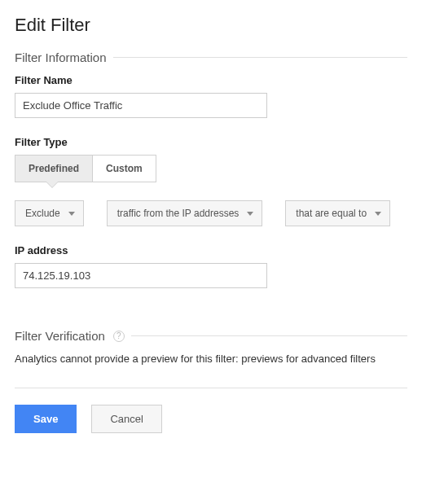  What do you see at coordinates (126, 419) in the screenshot?
I see `cancel-button: Cancel` at bounding box center [126, 419].